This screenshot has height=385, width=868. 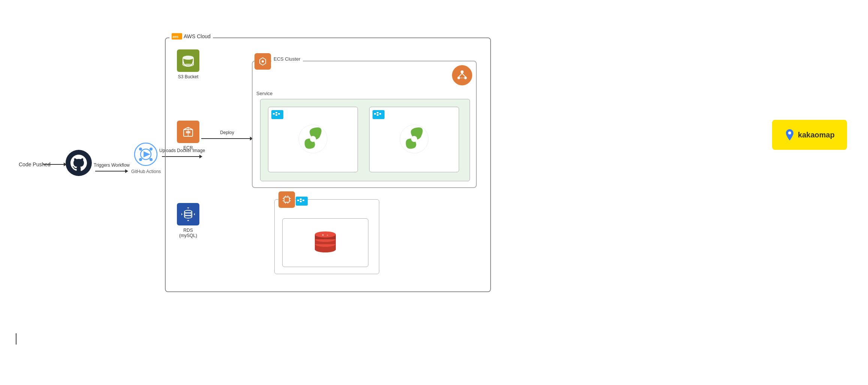 What do you see at coordinates (810, 135) in the screenshot?
I see `kakaomap-badge: kakaomap` at bounding box center [810, 135].